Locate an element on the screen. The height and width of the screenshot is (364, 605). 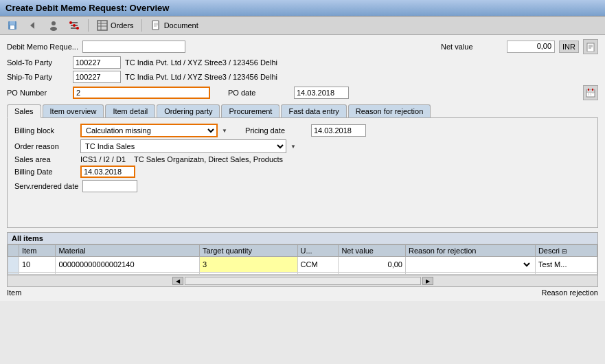
billing-block-label: Billing block is located at coordinates (45, 130).